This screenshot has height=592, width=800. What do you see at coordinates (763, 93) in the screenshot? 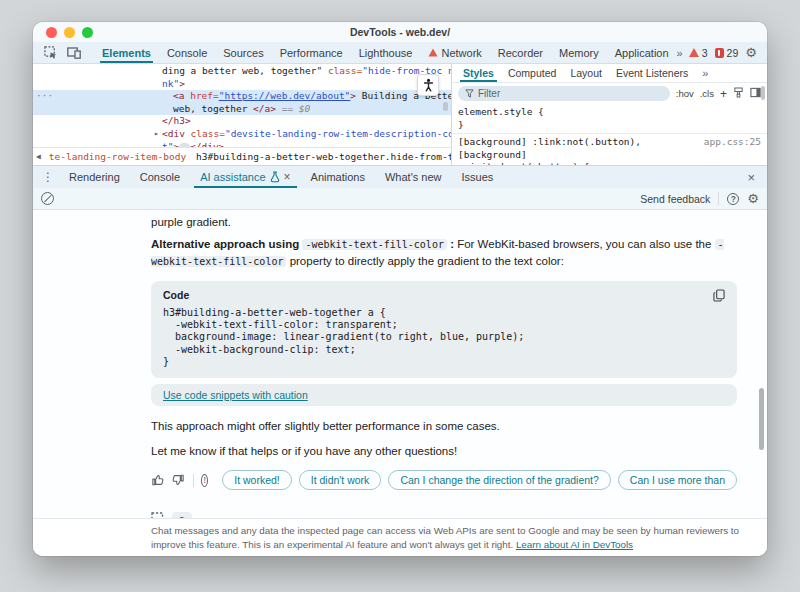
I see `styles-scrollbar-thumb` at bounding box center [763, 93].